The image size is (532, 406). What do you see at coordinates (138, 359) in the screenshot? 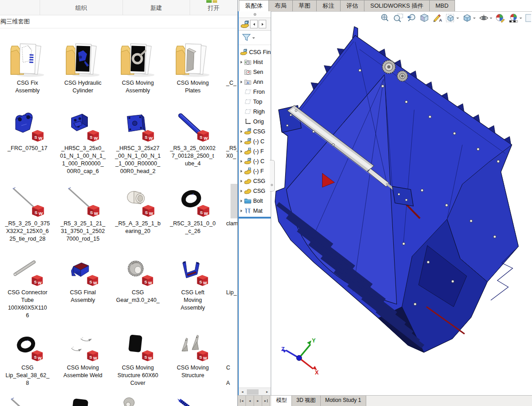
I see `file-item: SWCSG Moving Structure 60X60 Cover` at bounding box center [138, 359].